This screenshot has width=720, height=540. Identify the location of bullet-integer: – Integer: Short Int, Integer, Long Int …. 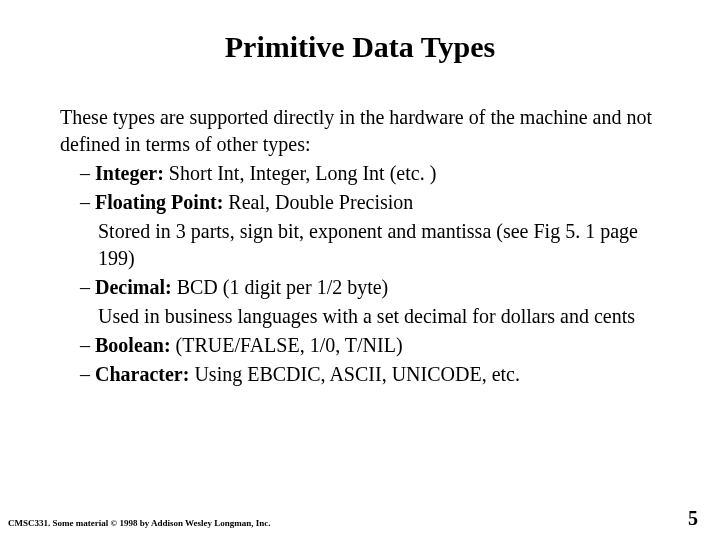
(365, 174).